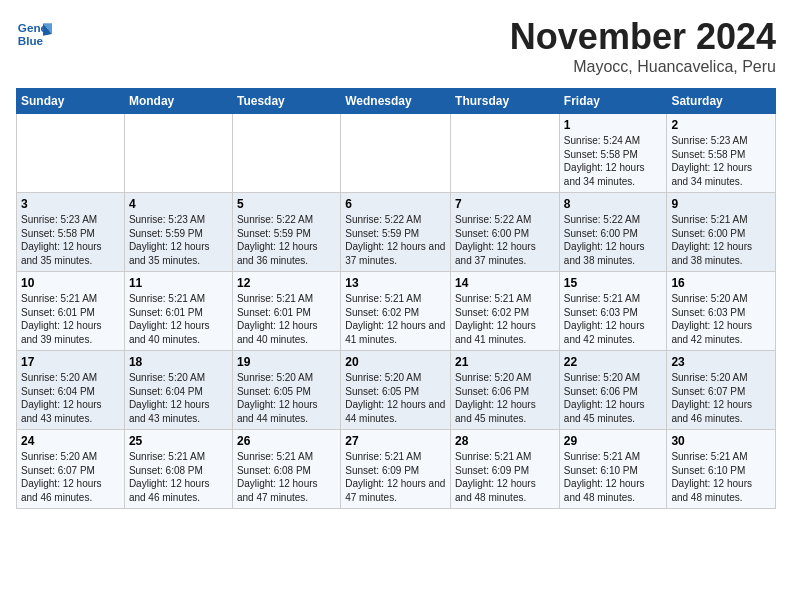 The width and height of the screenshot is (792, 612). What do you see at coordinates (613, 470) in the screenshot?
I see `calendar-cell: 29Sunrise: 5:21 AM Sunset: 6:10 PM Dayli…` at bounding box center [613, 470].